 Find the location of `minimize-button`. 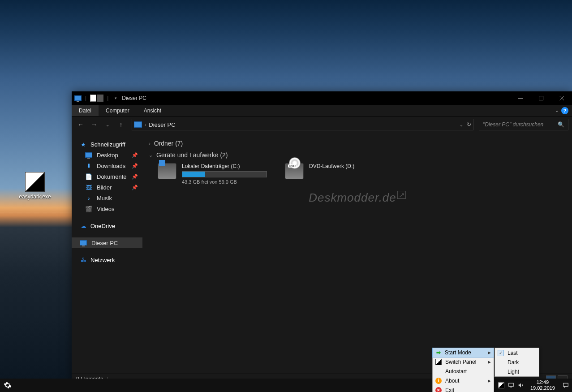

minimize-button is located at coordinates (520, 98).